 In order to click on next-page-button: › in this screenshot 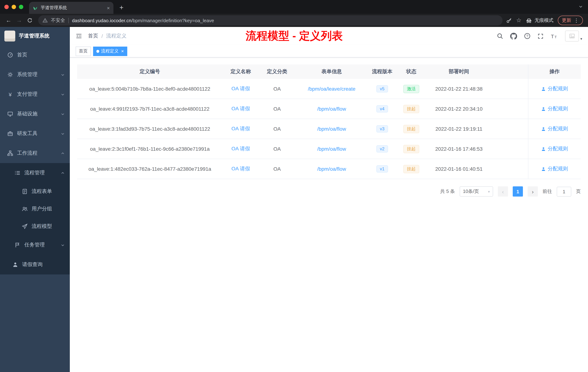, I will do `click(533, 191)`.